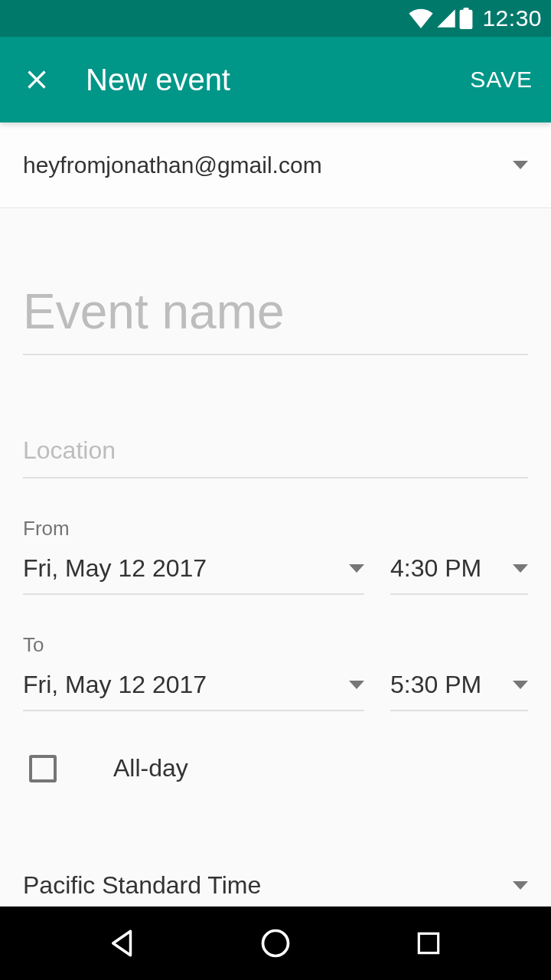  I want to click on event-name-input, so click(276, 316).